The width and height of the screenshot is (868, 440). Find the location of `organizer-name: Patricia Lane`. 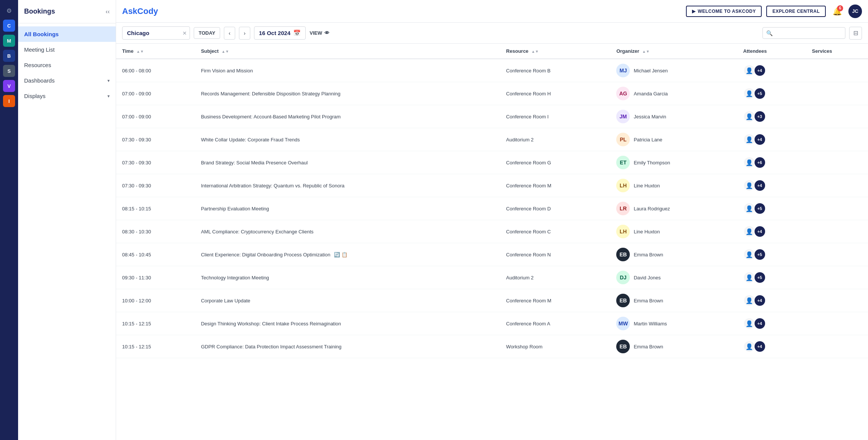

organizer-name: Patricia Lane is located at coordinates (648, 140).